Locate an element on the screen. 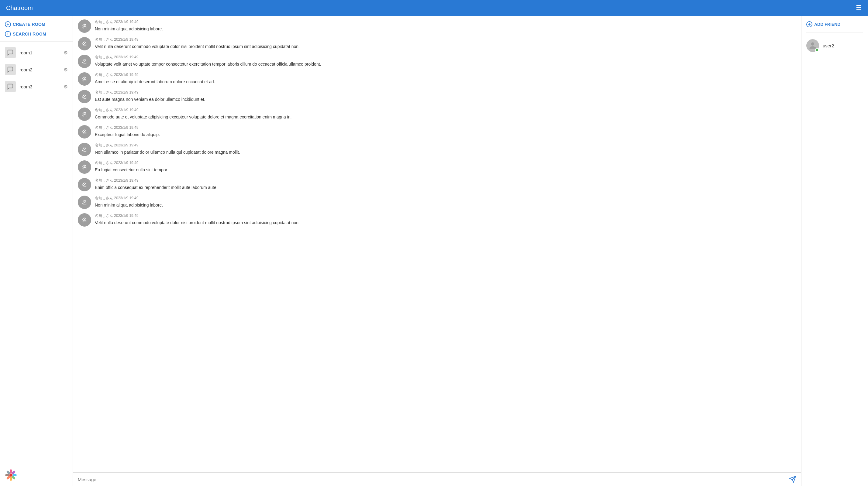 This screenshot has width=868, height=486. right-sidebar: + ADD FRIEND user2 is located at coordinates (835, 251).